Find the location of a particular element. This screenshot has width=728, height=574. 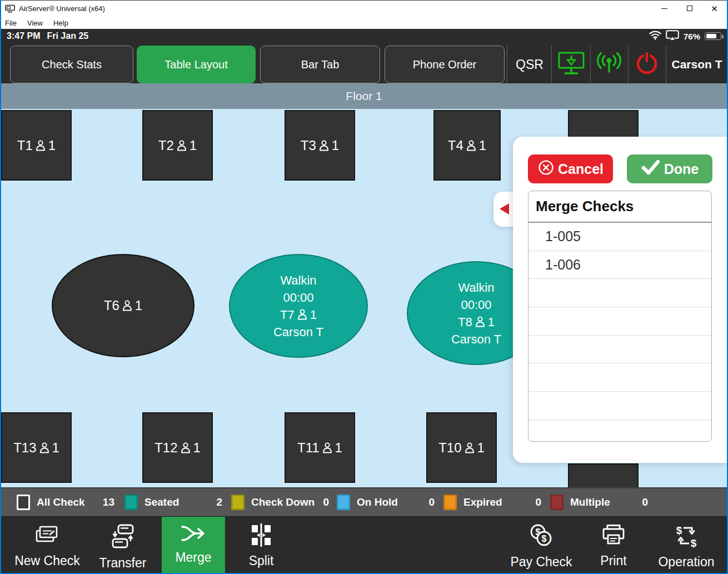

legend-multiple: Multiple0 is located at coordinates (599, 502).